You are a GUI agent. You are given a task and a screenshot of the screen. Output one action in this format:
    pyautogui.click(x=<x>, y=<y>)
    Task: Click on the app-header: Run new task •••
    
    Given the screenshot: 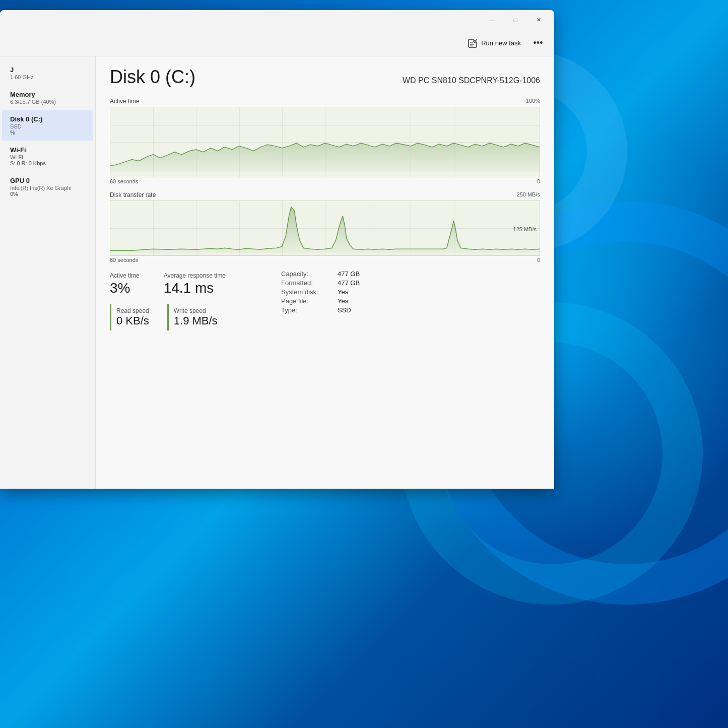 What is the action you would take?
    pyautogui.click(x=277, y=43)
    